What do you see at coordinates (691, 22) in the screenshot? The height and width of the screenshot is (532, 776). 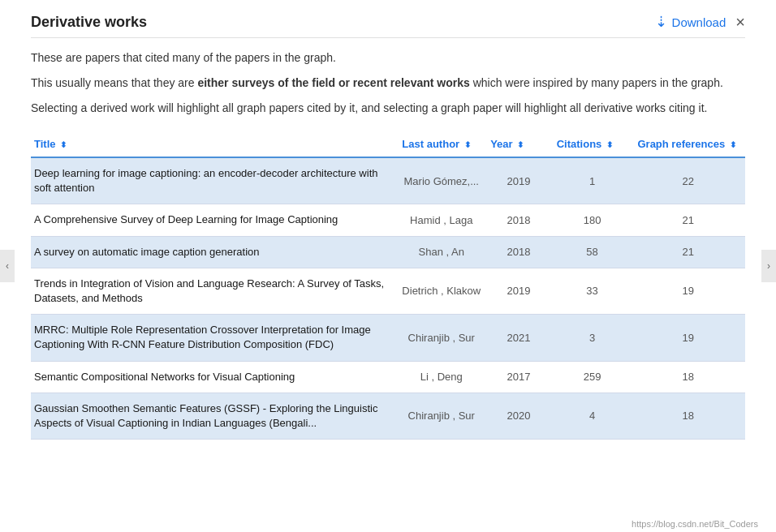 I see `download-button: ⇣ Download` at bounding box center [691, 22].